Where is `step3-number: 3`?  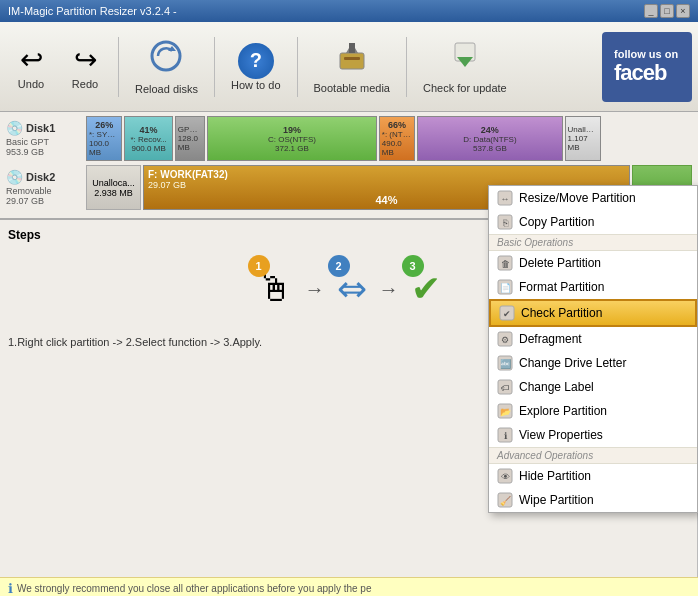 step3-number: 3 is located at coordinates (413, 266).